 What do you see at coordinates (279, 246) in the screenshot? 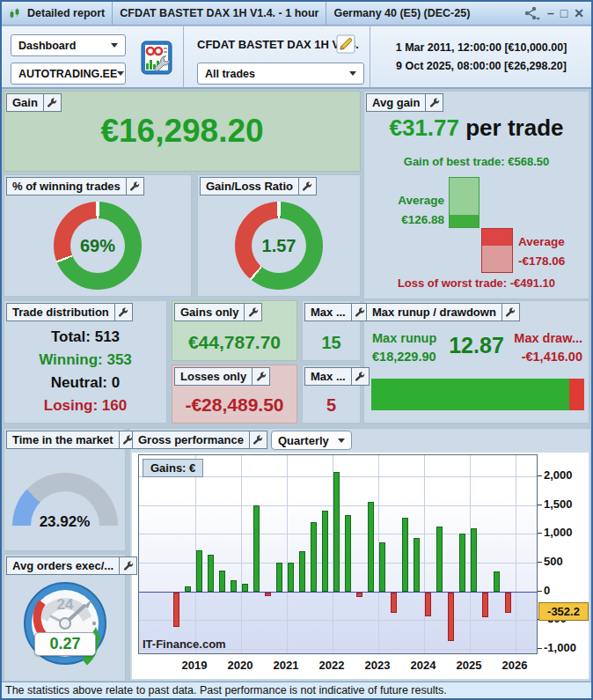
I see `gain-loss-ratio-donut: 1.57` at bounding box center [279, 246].